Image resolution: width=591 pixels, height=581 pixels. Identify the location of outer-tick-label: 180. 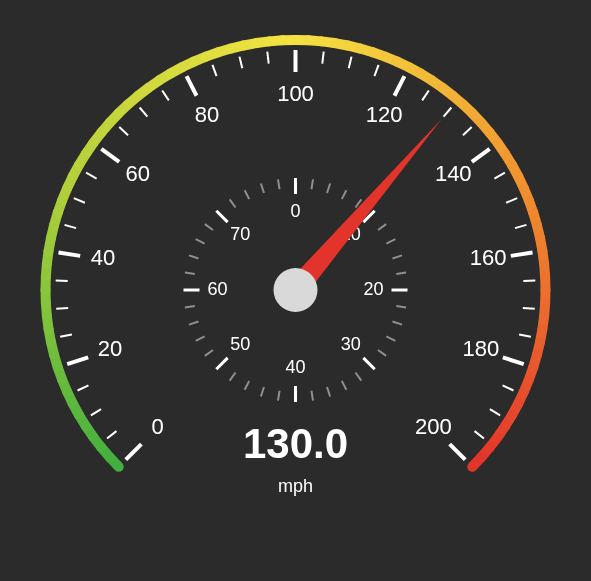
(482, 348).